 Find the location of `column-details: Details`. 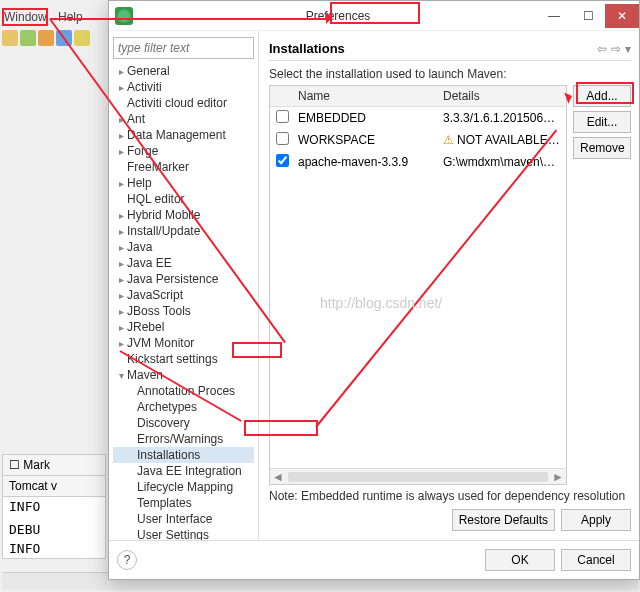

column-details: Details is located at coordinates (502, 96).